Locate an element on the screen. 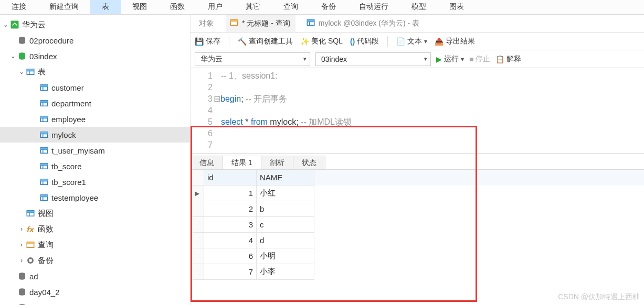  cell-name: 小明 is located at coordinates (286, 256).